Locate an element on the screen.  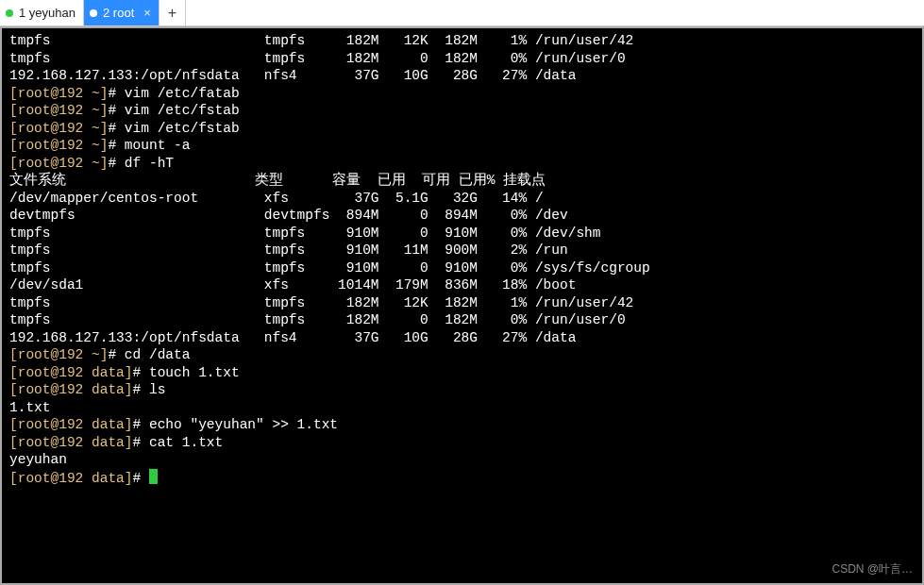
tab-label: 1 yeyuhan is located at coordinates (47, 13).